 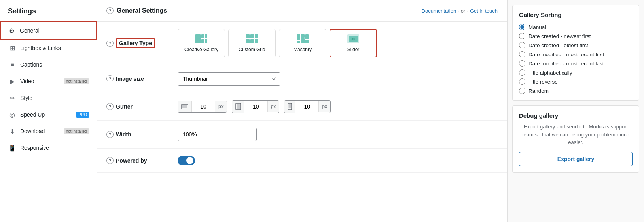 I want to click on sidebar-label-lightbox: Lightbox & Links, so click(x=40, y=48).